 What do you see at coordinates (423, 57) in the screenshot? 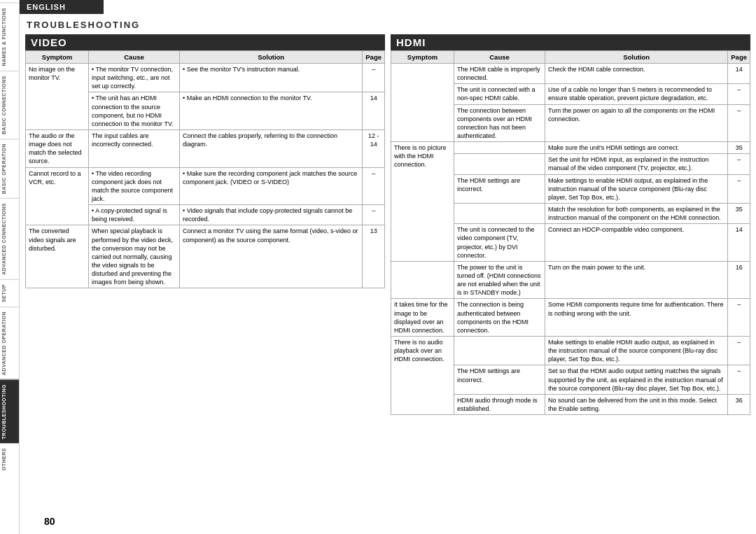
I see `hdmi-header-symptom: Symptom` at bounding box center [423, 57].